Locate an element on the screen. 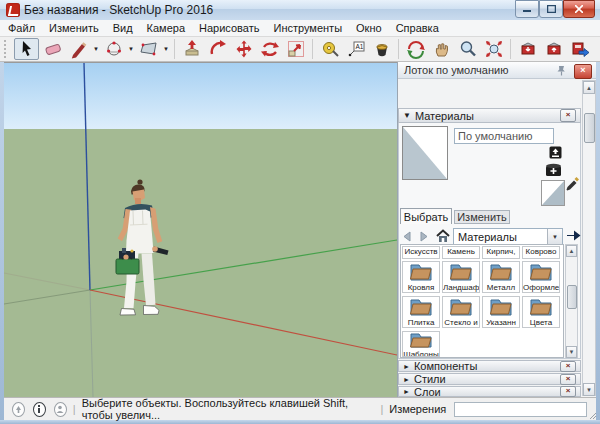 This screenshot has height=424, width=600. components-close-button: × is located at coordinates (568, 366).